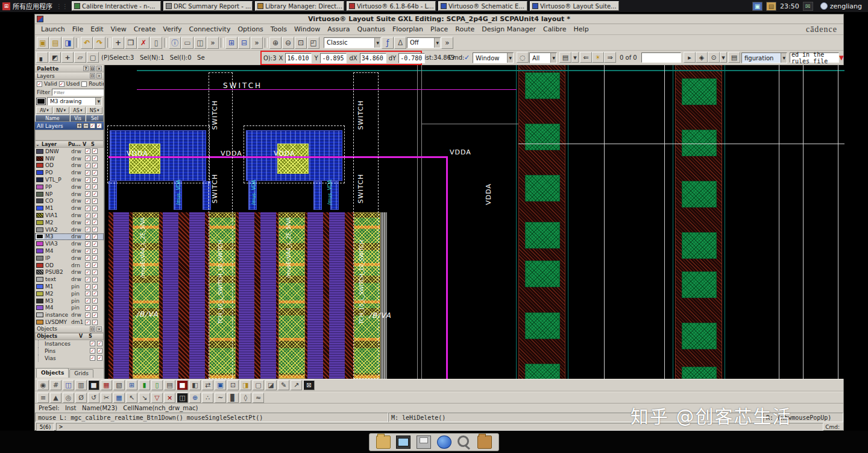  Describe the element at coordinates (69, 287) in the screenshot. I see `layer-row: M1 pin` at that location.